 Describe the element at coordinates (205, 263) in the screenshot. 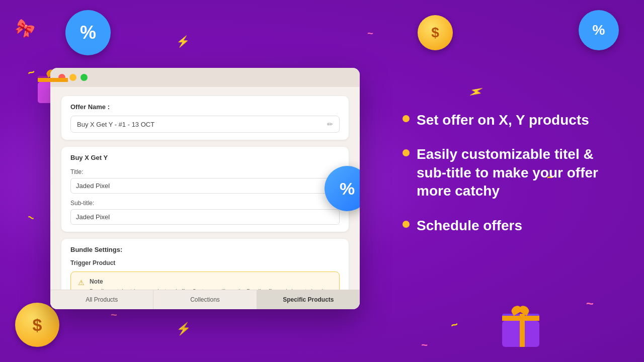

I see `trigger-product-label: Trigger Product` at that location.